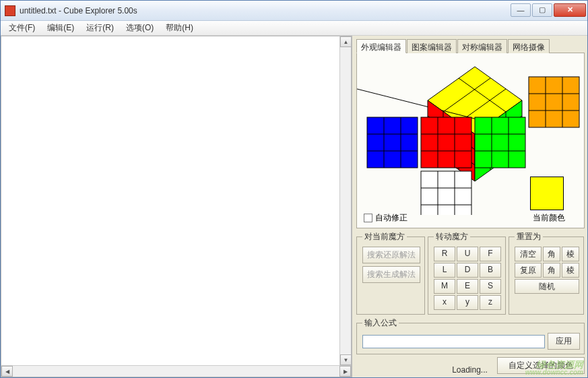 The width and height of the screenshot is (588, 378). Describe the element at coordinates (265, 11) in the screenshot. I see `window-title: untitled.txt - Cube Explorer 5.00s` at that location.